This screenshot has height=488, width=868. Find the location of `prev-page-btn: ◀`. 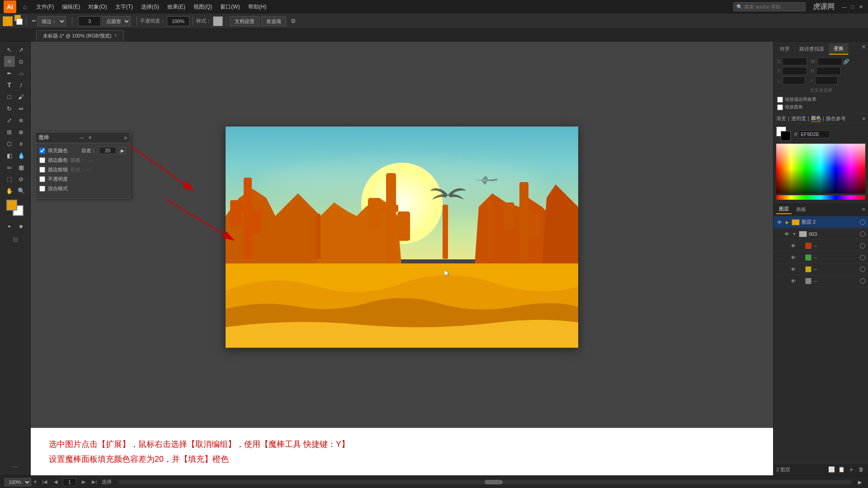

prev-page-btn: ◀ is located at coordinates (56, 482).